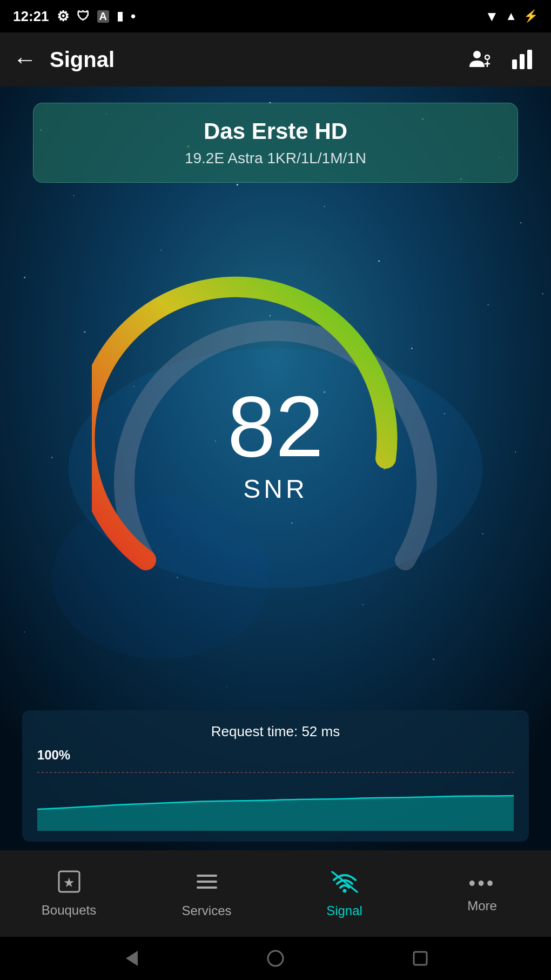 This screenshot has height=980, width=551. What do you see at coordinates (482, 883) in the screenshot?
I see `more-icon: •••` at bounding box center [482, 883].